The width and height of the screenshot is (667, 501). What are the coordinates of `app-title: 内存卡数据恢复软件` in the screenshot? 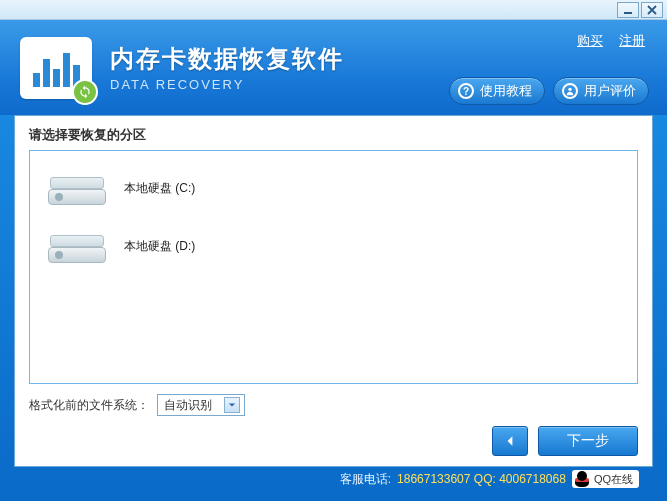 It's located at (378, 59).